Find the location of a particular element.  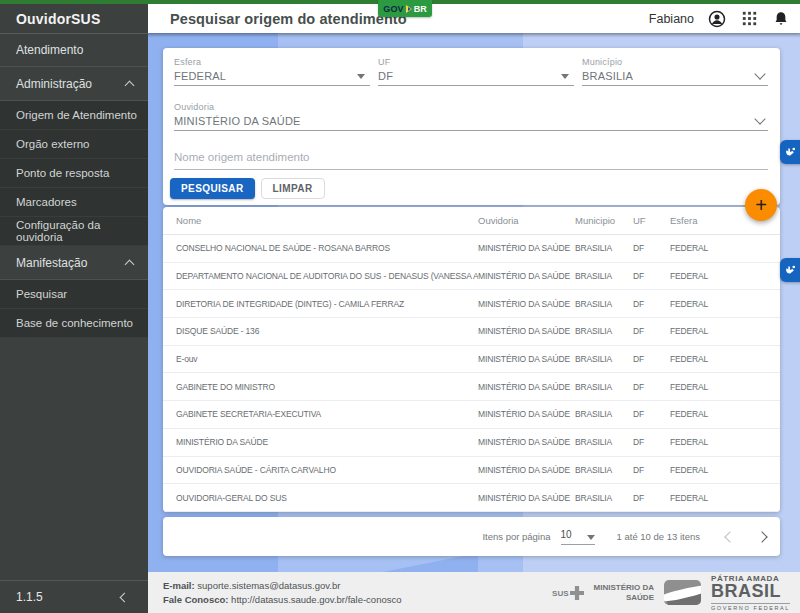

collapse-sidebar-icon is located at coordinates (125, 597).